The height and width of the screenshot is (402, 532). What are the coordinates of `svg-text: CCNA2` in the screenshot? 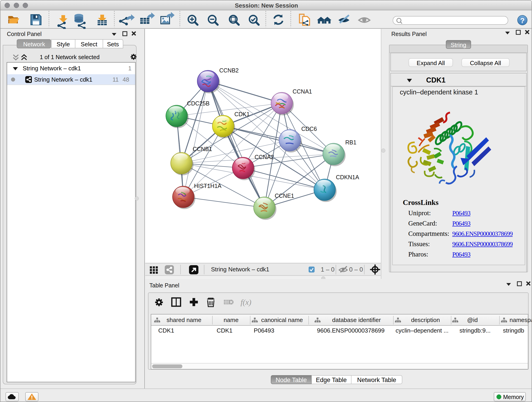 It's located at (264, 157).